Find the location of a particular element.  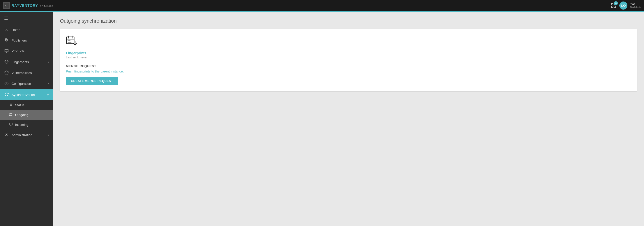

sidebar-label-products: Products is located at coordinates (18, 51).